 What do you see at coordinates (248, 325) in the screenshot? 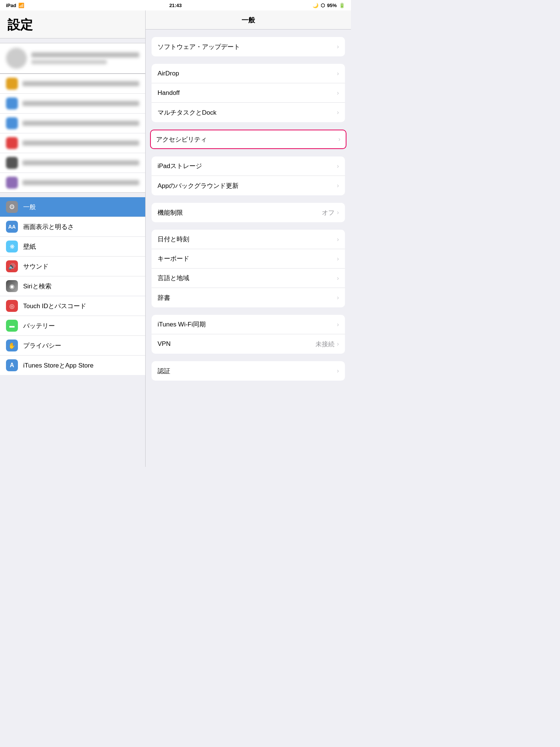
I see `settings-row-itunes-wifi: iTunes Wi-Fi同期 ›` at bounding box center [248, 325].